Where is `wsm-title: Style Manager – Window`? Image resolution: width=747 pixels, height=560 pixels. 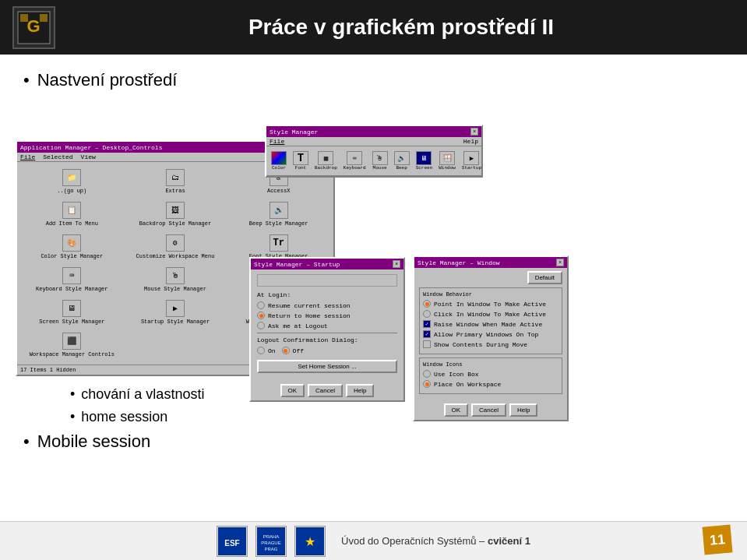
wsm-title: Style Manager – Window is located at coordinates (459, 263).